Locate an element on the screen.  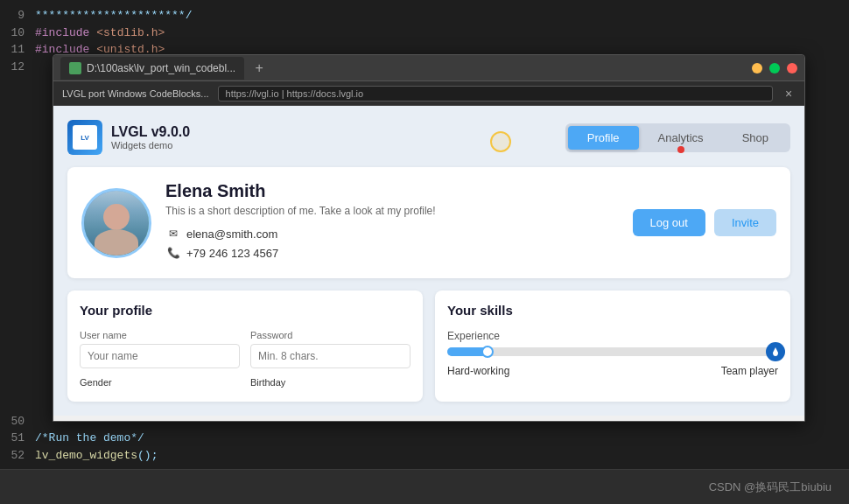
gender-birthday-row: Gender Birthday is located at coordinates (245, 383).